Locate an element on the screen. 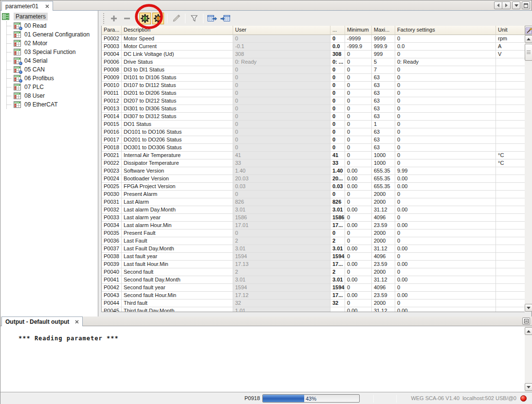  col-header-param: Para... is located at coordinates (112, 30).